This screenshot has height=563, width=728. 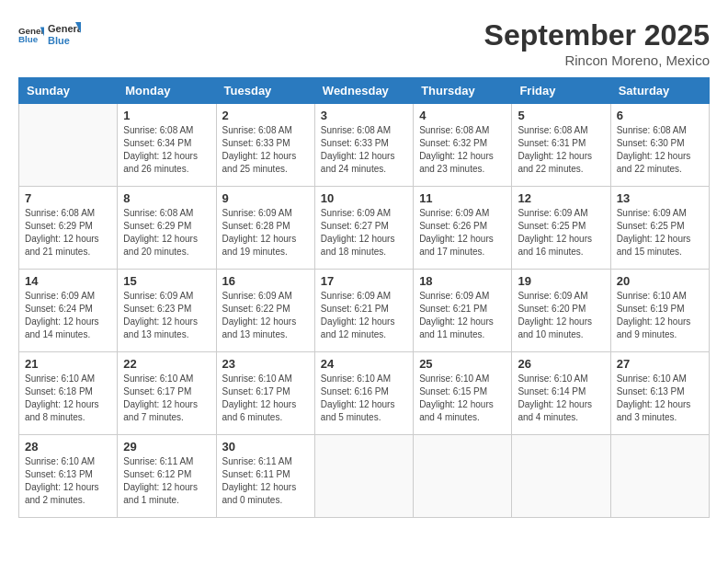 I want to click on calendar-cell: 27Sunrise: 6:10 AM Sunset: 6:13 PM Dayli…, so click(x=660, y=394).